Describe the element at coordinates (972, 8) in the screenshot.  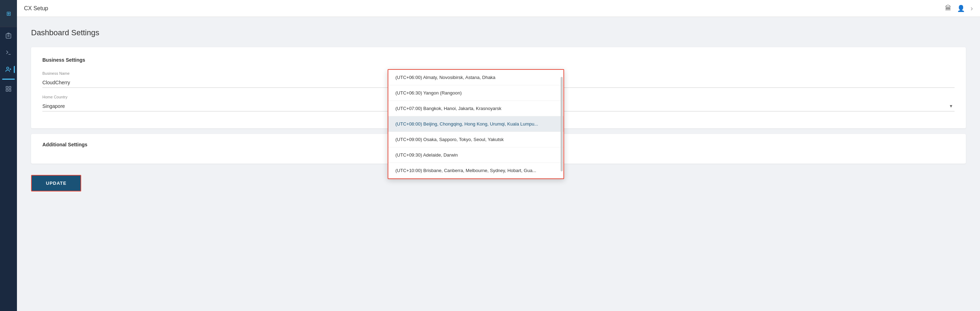
I see `chevron-right-icon: ›` at that location.